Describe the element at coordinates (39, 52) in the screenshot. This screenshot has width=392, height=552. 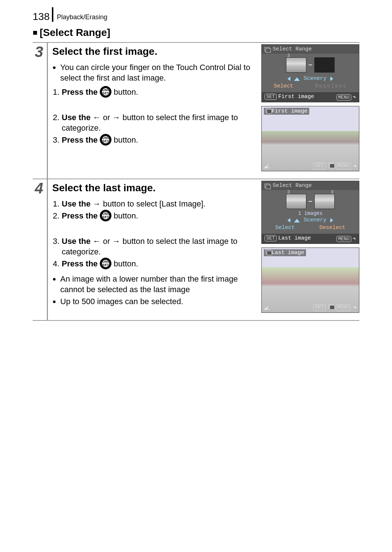
I see `step-number: 3` at that location.